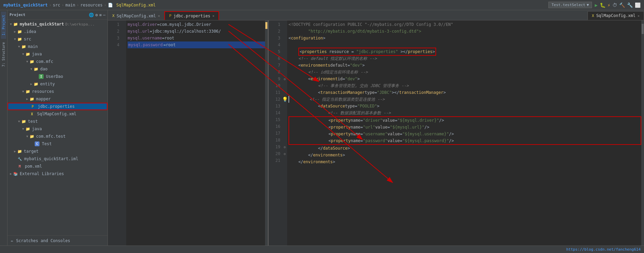 The width and height of the screenshot is (644, 253). I want to click on breadcrumb-project: mybatis_quickStart, so click(26, 5).